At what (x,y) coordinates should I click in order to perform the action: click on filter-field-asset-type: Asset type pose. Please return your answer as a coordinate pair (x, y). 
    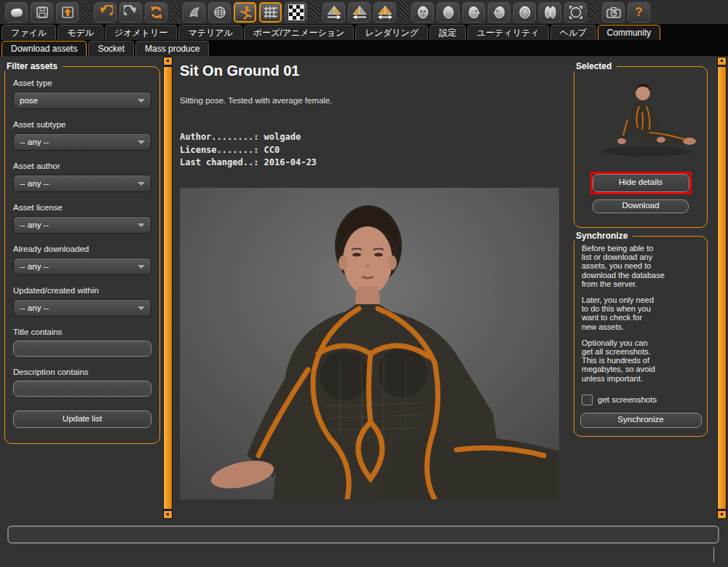
    Looking at the image, I should click on (82, 94).